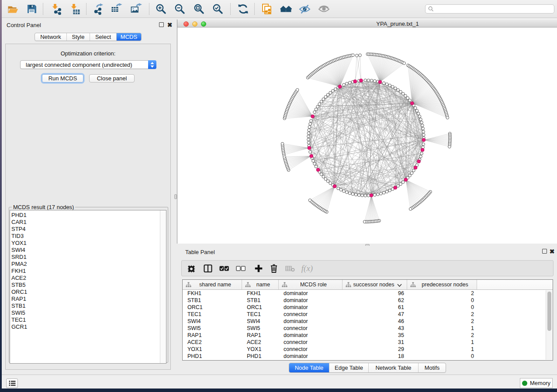 The image size is (557, 392). I want to click on mcds-result-item: CAR1, so click(88, 222).